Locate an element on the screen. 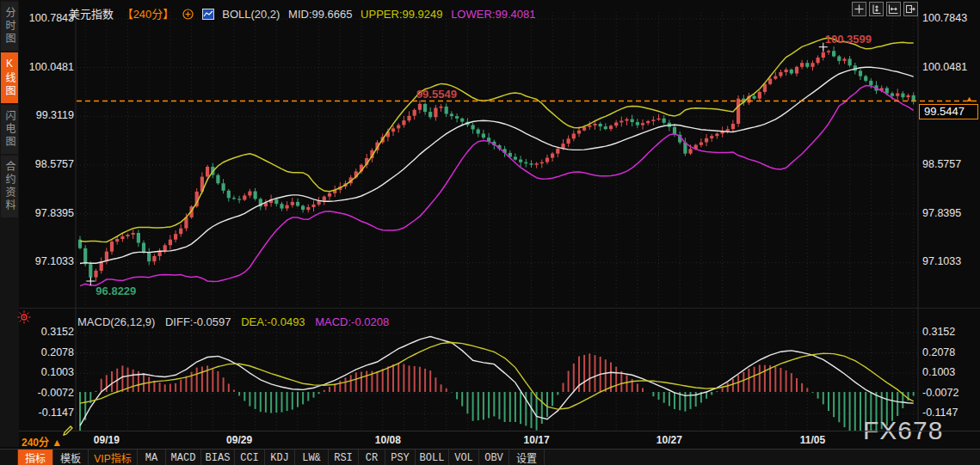 The height and width of the screenshot is (465, 980). price-axis-label: 99.3119 is located at coordinates (48, 115).